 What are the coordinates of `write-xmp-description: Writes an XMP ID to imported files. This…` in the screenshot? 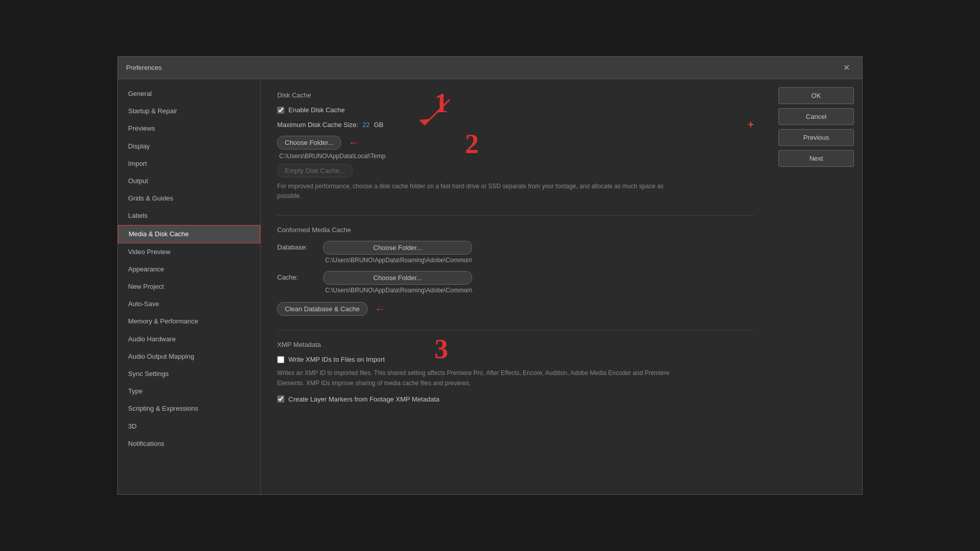 It's located at (481, 378).